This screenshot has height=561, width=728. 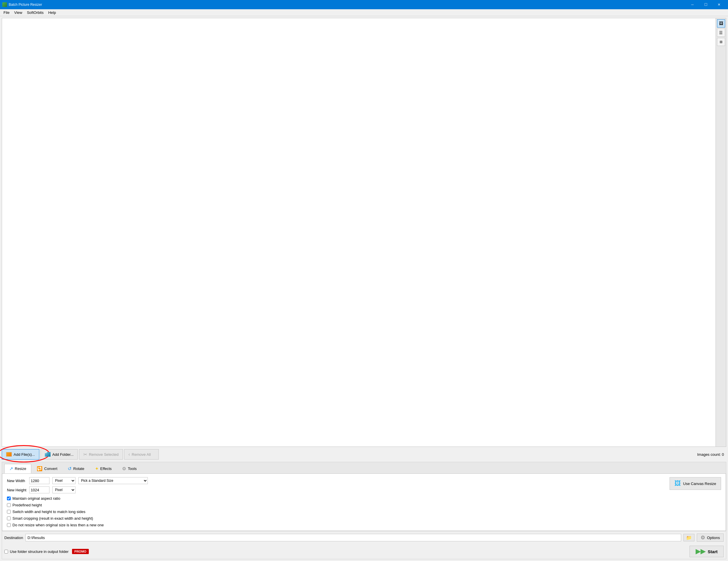 What do you see at coordinates (712, 454) in the screenshot?
I see `images-count: Images count: 0` at bounding box center [712, 454].